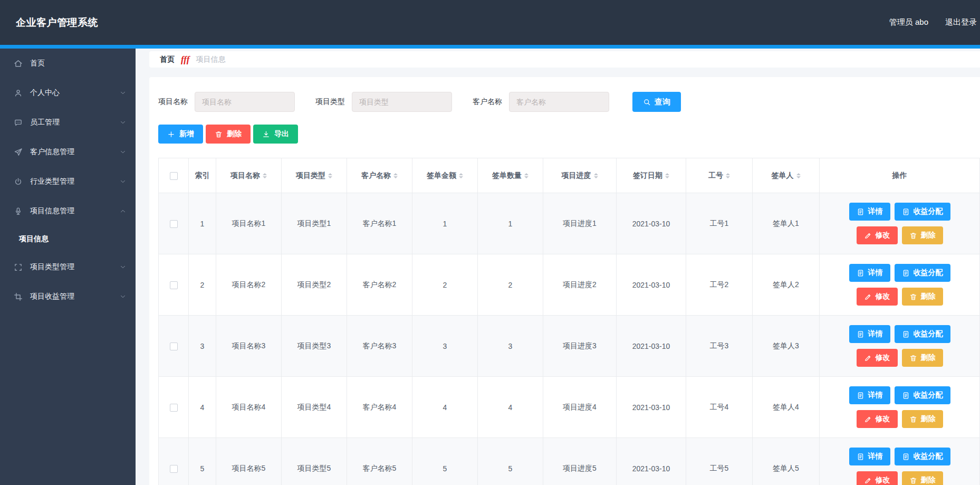 This screenshot has width=980, height=485. What do you see at coordinates (52, 182) in the screenshot?
I see `sidebar-item-label: 行业类型管理` at bounding box center [52, 182].